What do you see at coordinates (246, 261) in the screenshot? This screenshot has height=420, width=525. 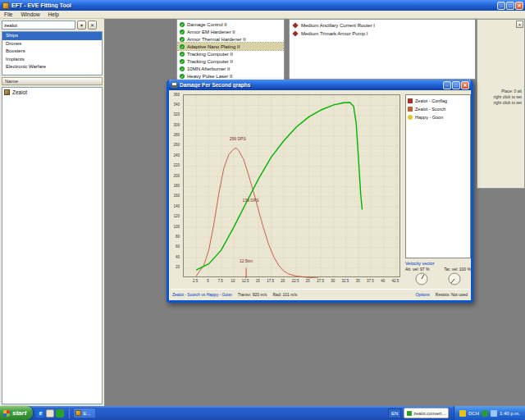 I see `svg-text: 12.5km` at bounding box center [246, 261].